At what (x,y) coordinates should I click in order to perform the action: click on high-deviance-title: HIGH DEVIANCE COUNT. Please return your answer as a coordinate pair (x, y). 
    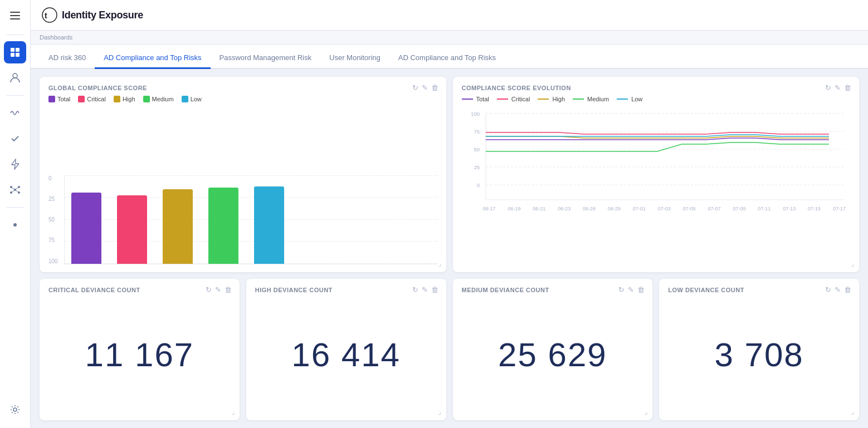
    Looking at the image, I should click on (347, 290).